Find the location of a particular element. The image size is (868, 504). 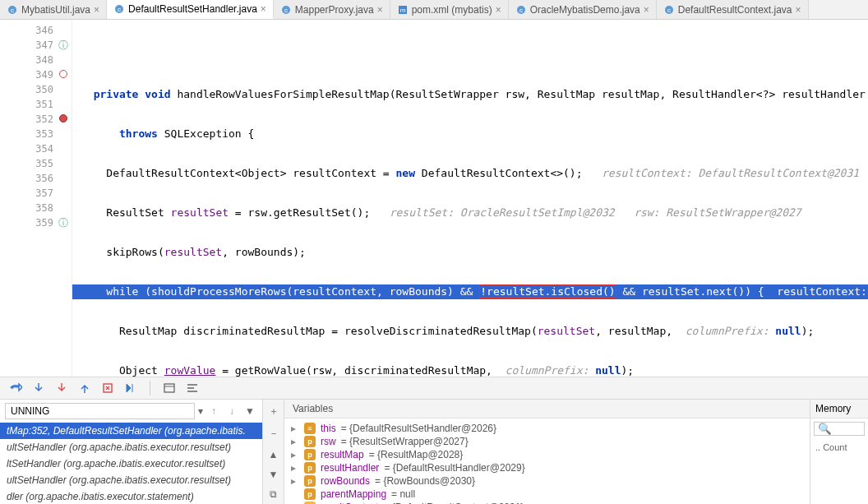

step-out-button is located at coordinates (85, 388).